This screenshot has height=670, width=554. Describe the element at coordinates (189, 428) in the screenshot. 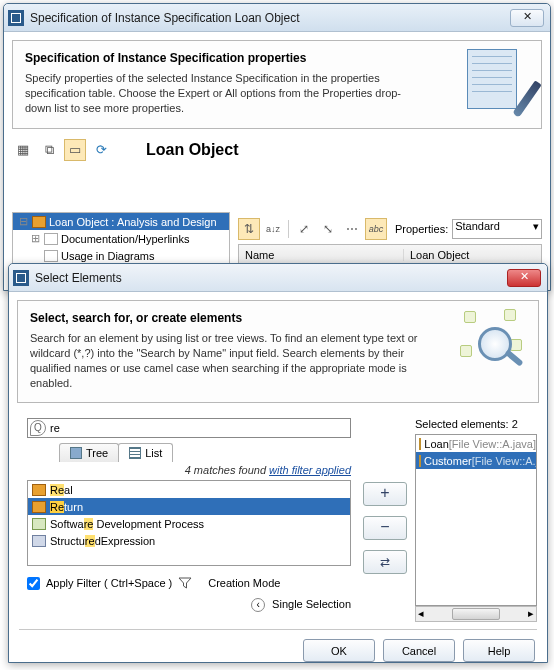

I see `search-field: Q` at that location.